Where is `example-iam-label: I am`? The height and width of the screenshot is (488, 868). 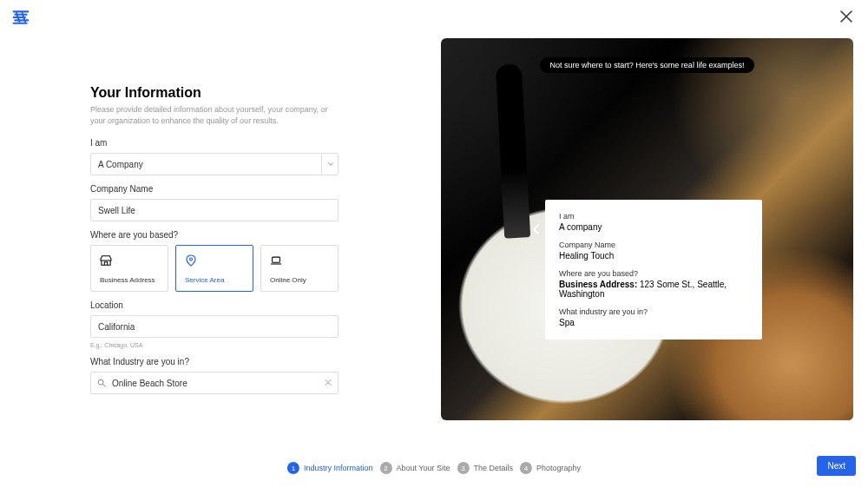 example-iam-label: I am is located at coordinates (654, 216).